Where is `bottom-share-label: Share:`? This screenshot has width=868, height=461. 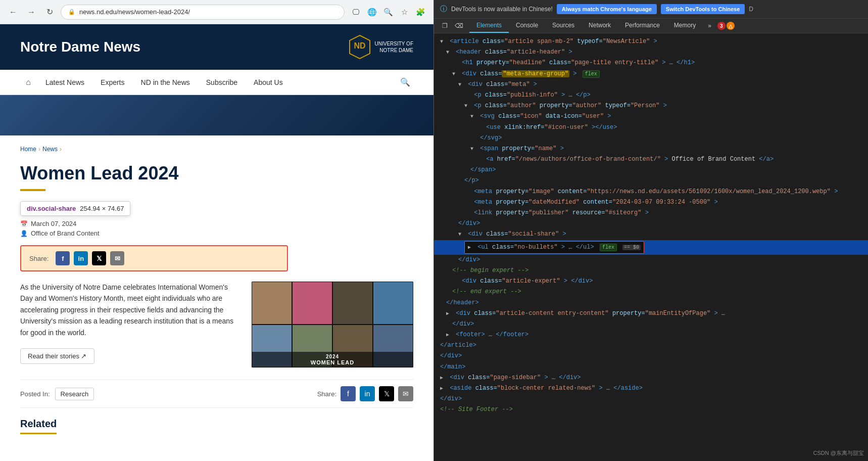 bottom-share-label: Share: is located at coordinates (327, 394).